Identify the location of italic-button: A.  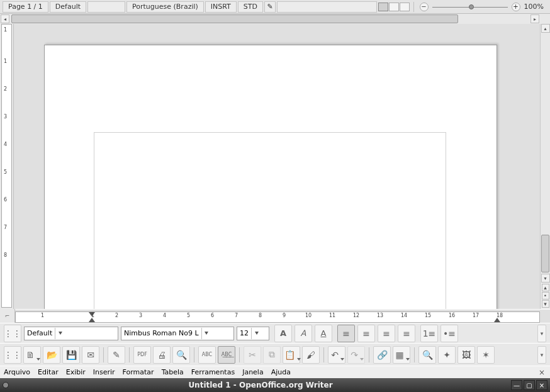
(303, 333).